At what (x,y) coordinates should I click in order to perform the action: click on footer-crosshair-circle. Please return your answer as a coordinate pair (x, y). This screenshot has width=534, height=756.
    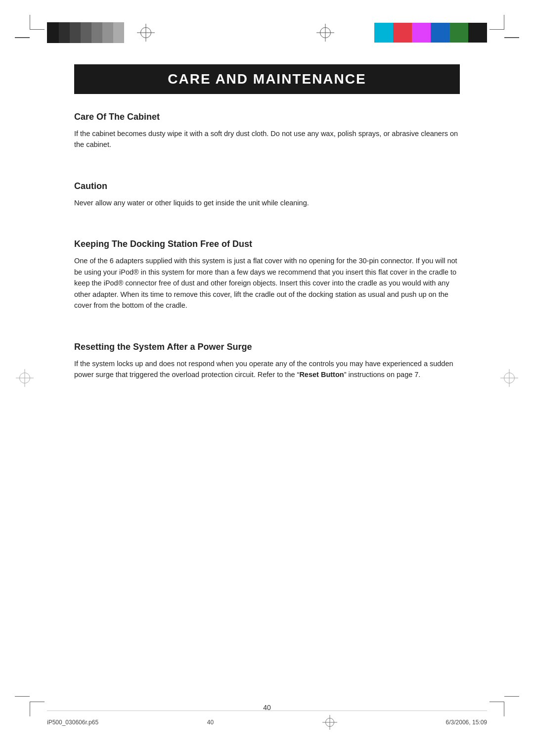
    Looking at the image, I should click on (330, 722).